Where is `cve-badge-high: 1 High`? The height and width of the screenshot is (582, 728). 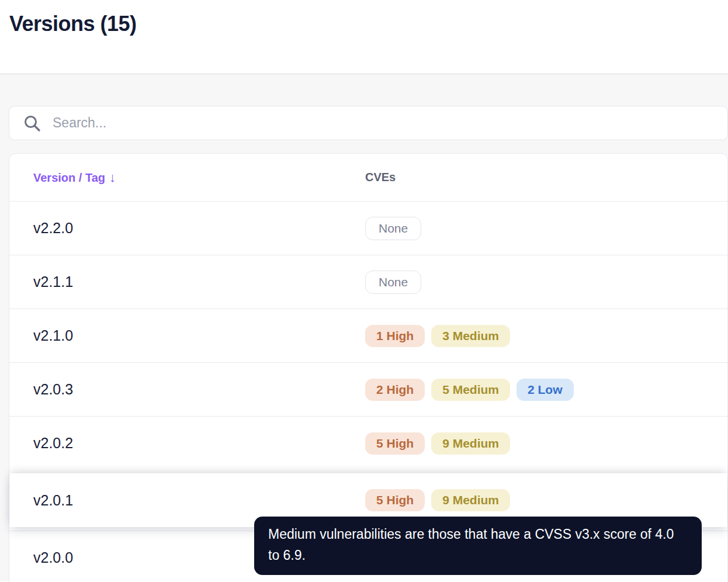 cve-badge-high: 1 High is located at coordinates (395, 336).